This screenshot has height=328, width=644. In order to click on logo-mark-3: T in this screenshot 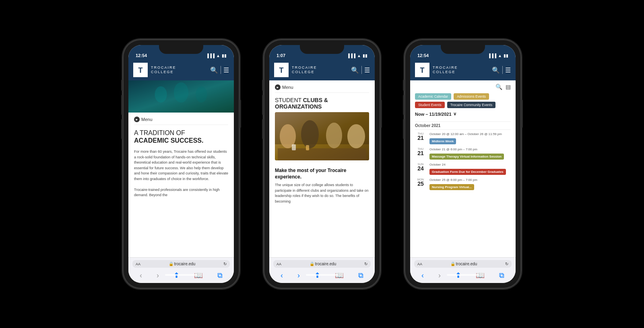, I will do `click(422, 70)`.